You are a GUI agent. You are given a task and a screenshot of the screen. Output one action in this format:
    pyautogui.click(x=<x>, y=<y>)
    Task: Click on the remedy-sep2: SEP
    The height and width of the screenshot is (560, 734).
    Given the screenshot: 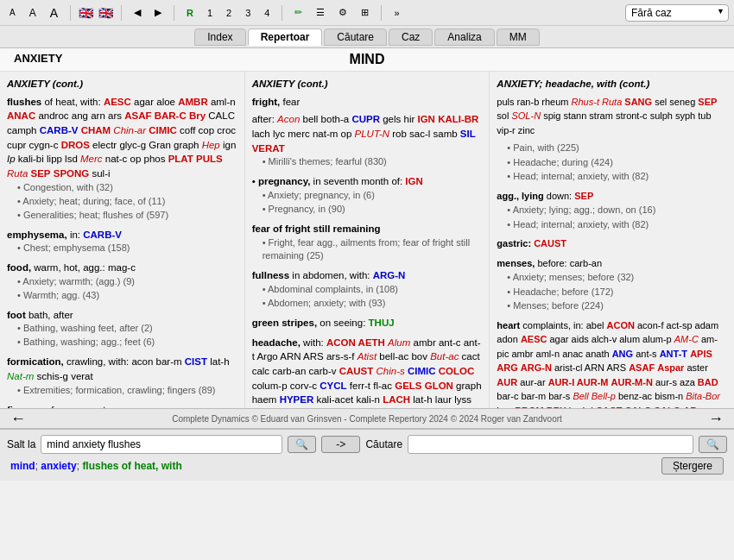 What is the action you would take?
    pyautogui.click(x=707, y=102)
    